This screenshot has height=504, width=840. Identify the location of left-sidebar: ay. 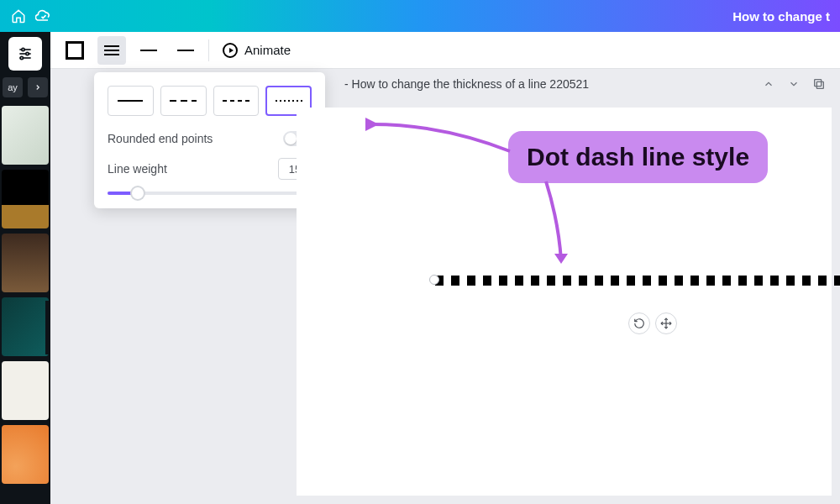
(25, 268).